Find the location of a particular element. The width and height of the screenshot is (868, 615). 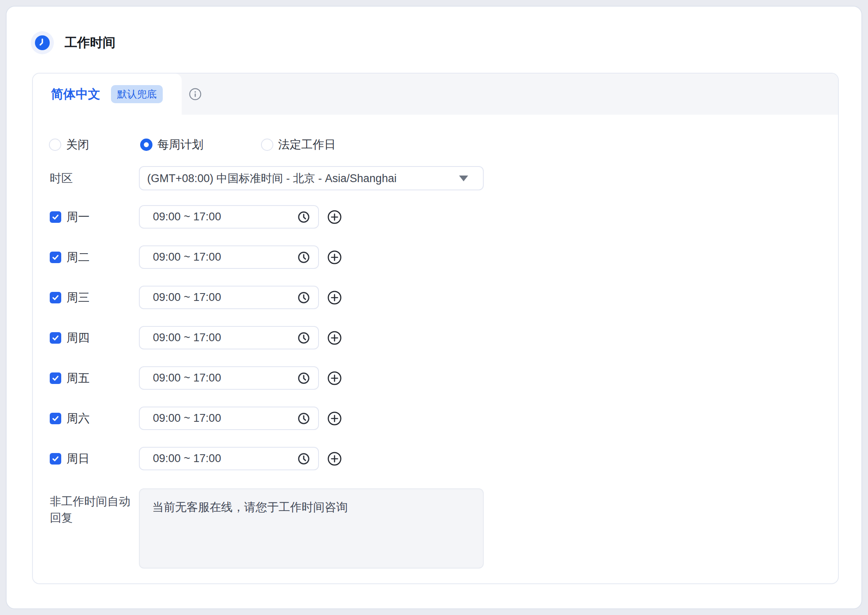

weekday-row: 周六 09:00 ~ 17:00 is located at coordinates (436, 418).